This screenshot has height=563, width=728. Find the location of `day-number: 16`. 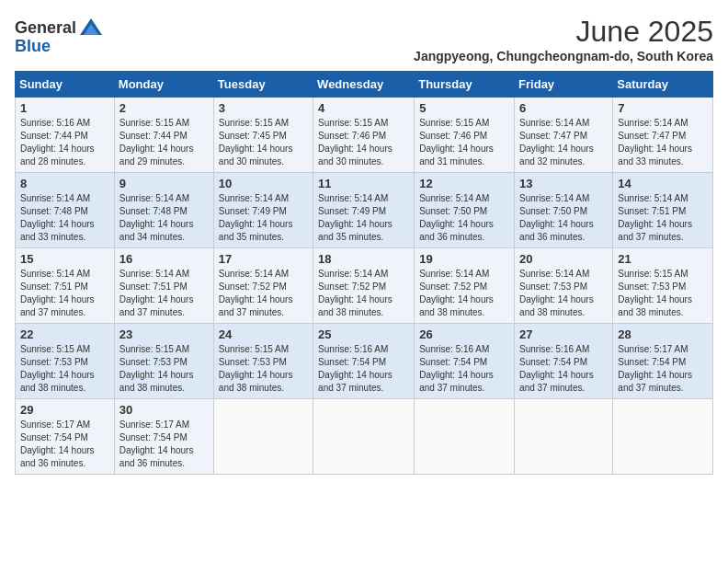

day-number: 16 is located at coordinates (164, 259).